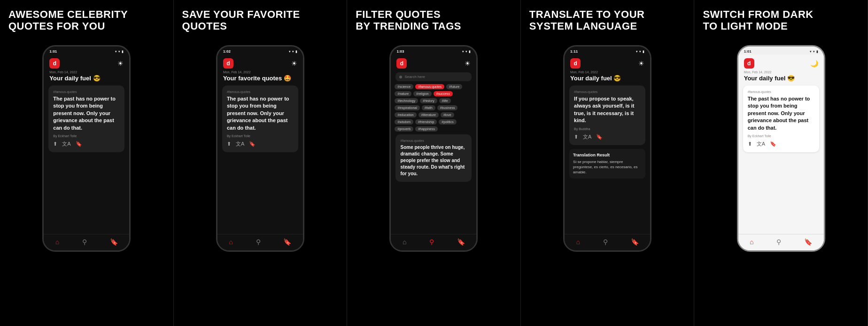 Image resolution: width=868 pixels, height=326 pixels. What do you see at coordinates (607, 152) in the screenshot?
I see `phone-body-4: d ☀ Mon, Feb 14, 2022 Your daily fuel 😎 …` at bounding box center [607, 152].